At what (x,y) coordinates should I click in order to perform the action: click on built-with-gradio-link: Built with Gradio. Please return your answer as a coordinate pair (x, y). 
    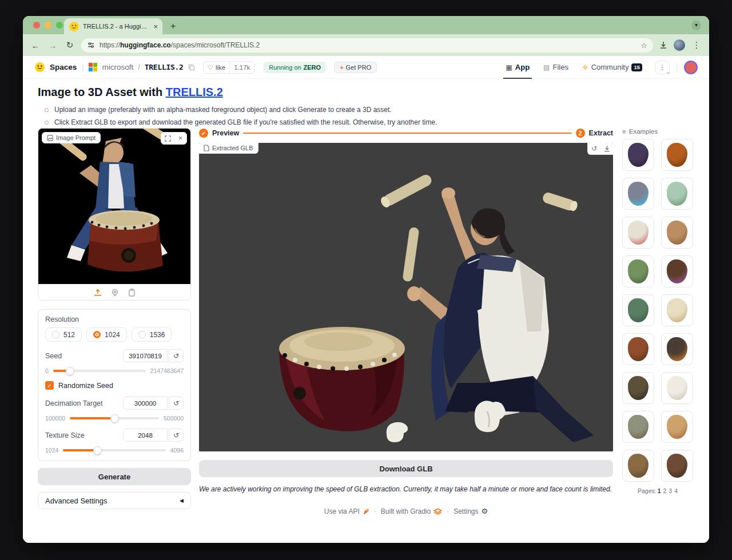
    Looking at the image, I should click on (412, 511).